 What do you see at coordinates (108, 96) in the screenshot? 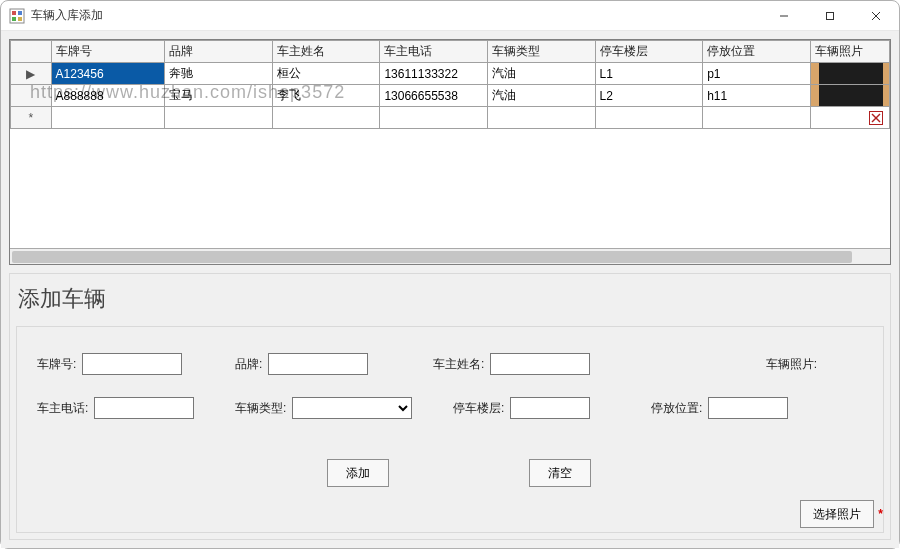
I see `table-cell: A888888` at bounding box center [108, 96].